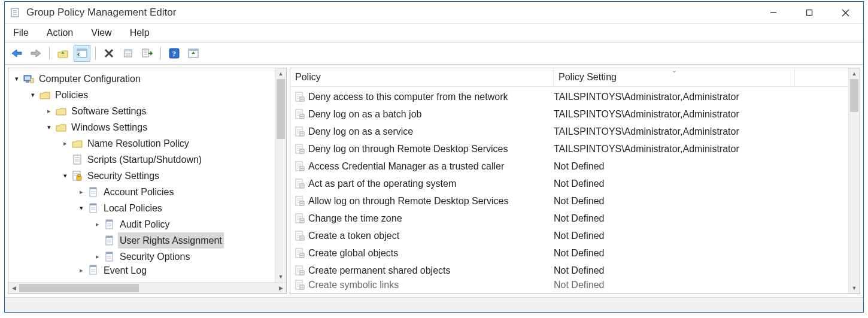  What do you see at coordinates (149, 95) in the screenshot?
I see `tree-node: ▾Policies` at bounding box center [149, 95].